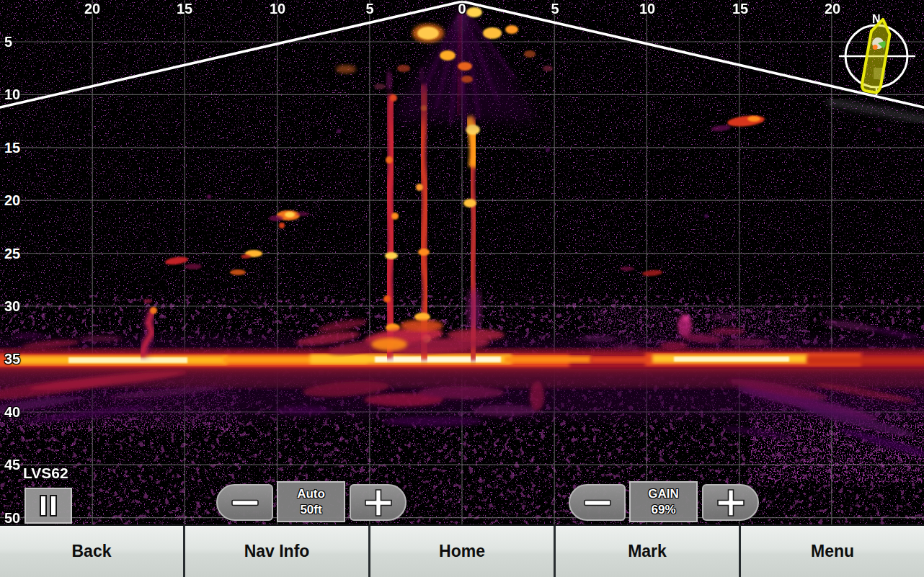  Describe the element at coordinates (48, 506) in the screenshot. I see `pause-icon` at that location.